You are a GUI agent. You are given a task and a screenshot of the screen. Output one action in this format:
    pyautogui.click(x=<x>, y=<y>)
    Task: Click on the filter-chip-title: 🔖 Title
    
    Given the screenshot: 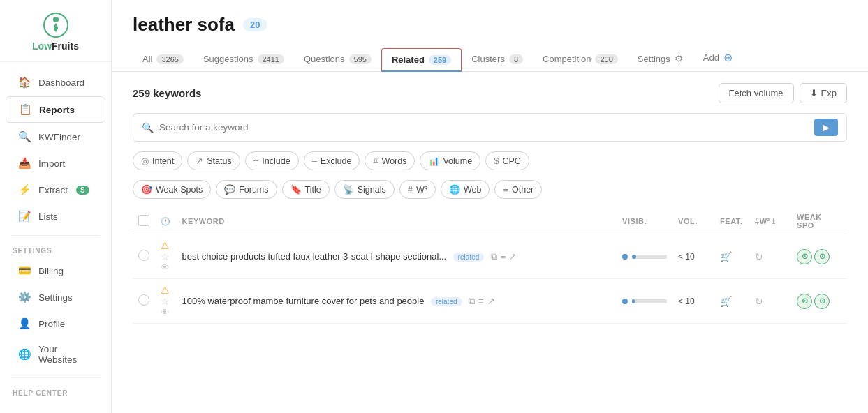 What is the action you would take?
    pyautogui.click(x=306, y=190)
    